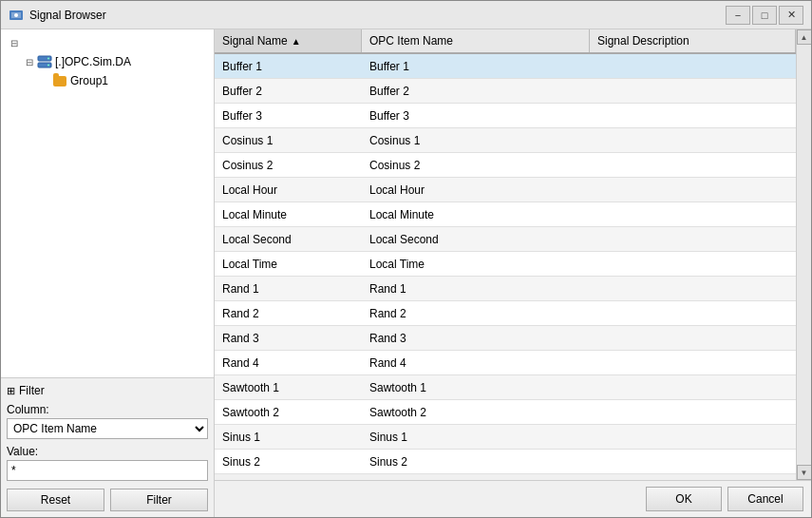 The image size is (812, 518). What do you see at coordinates (505, 338) in the screenshot?
I see `table-row: Rand 3Rand 3` at bounding box center [505, 338].